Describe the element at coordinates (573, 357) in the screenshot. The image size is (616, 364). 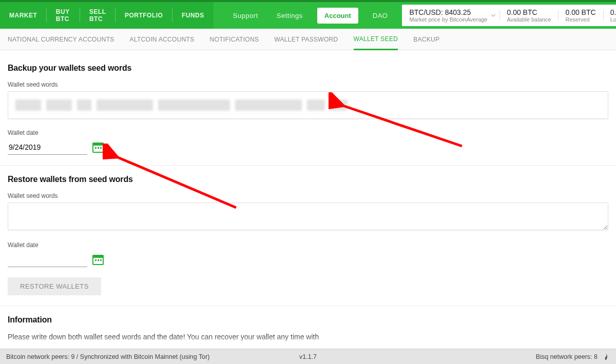
I see `footer-right-status: Bisq network peers: 8` at that location.